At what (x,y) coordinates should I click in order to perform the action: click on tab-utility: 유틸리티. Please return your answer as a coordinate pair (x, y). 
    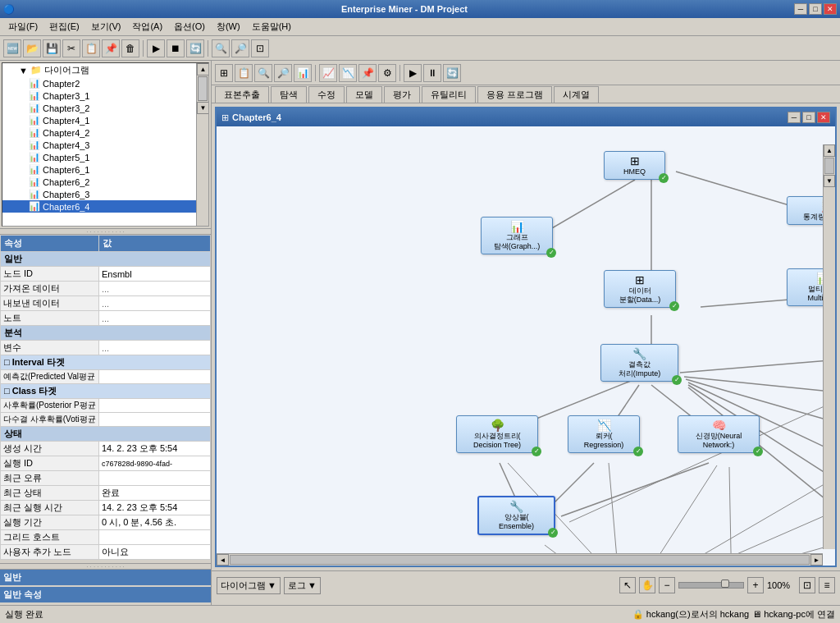
    Looking at the image, I should click on (449, 94).